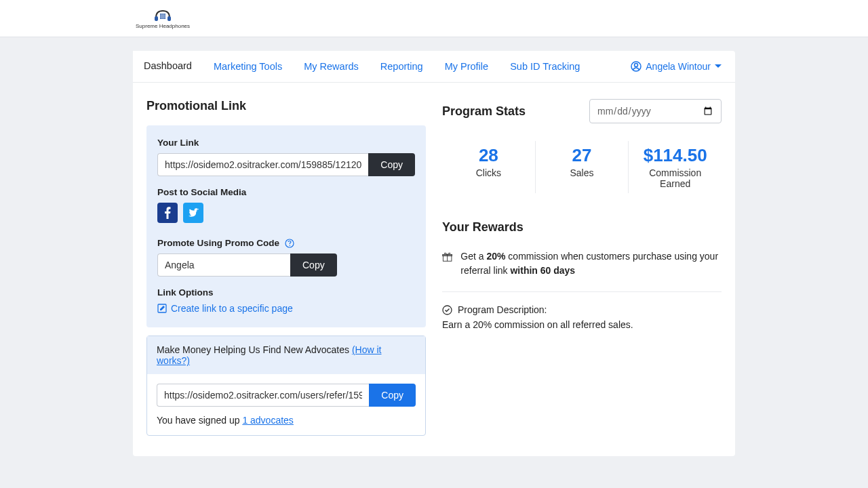 This screenshot has height=488, width=868. What do you see at coordinates (163, 15) in the screenshot?
I see `headphones-icon` at bounding box center [163, 15].